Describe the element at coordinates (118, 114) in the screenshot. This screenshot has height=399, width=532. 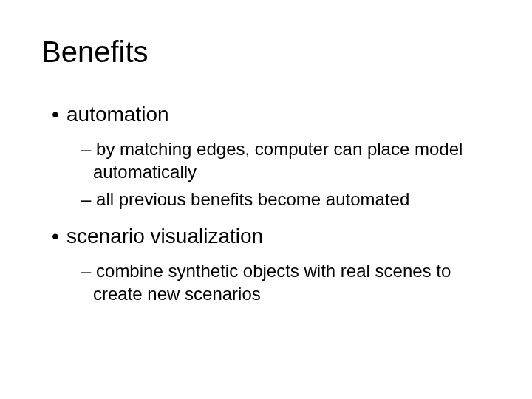
I see `bullet-text: automation` at that location.